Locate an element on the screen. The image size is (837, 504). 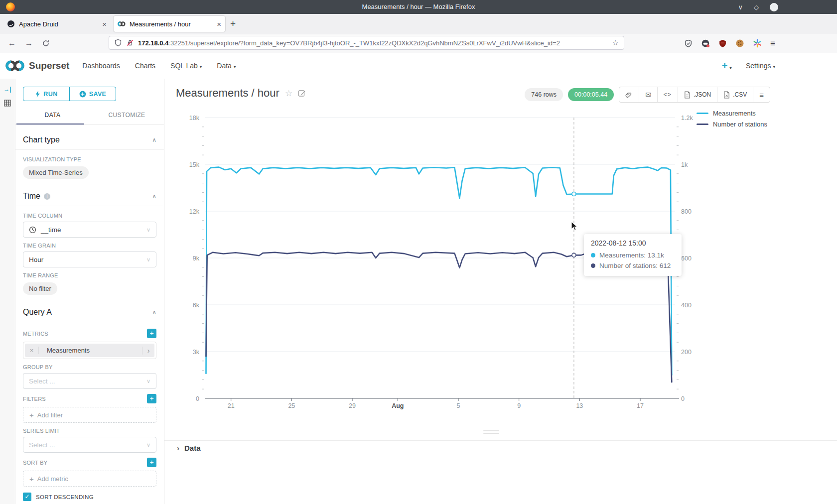
copy-link-button is located at coordinates (629, 95).